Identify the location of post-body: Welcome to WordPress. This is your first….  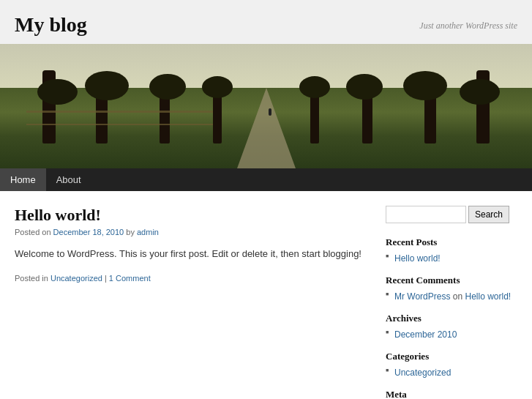
(189, 255).